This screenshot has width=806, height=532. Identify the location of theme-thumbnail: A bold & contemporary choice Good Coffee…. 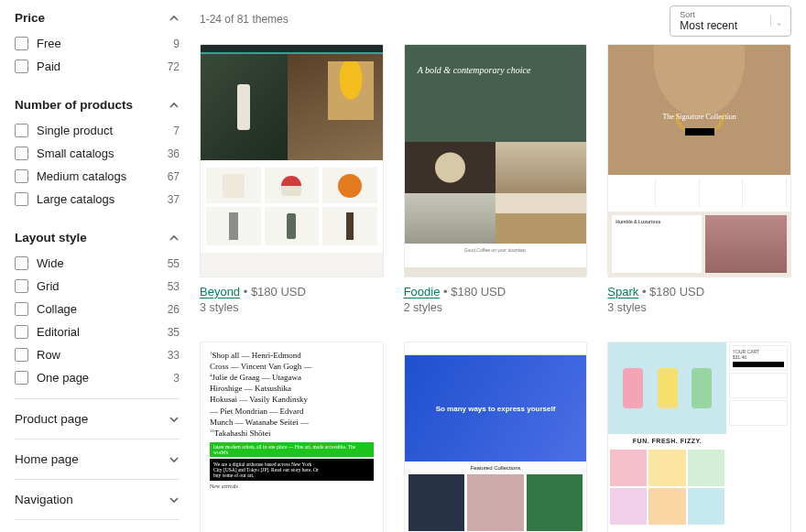
(496, 161).